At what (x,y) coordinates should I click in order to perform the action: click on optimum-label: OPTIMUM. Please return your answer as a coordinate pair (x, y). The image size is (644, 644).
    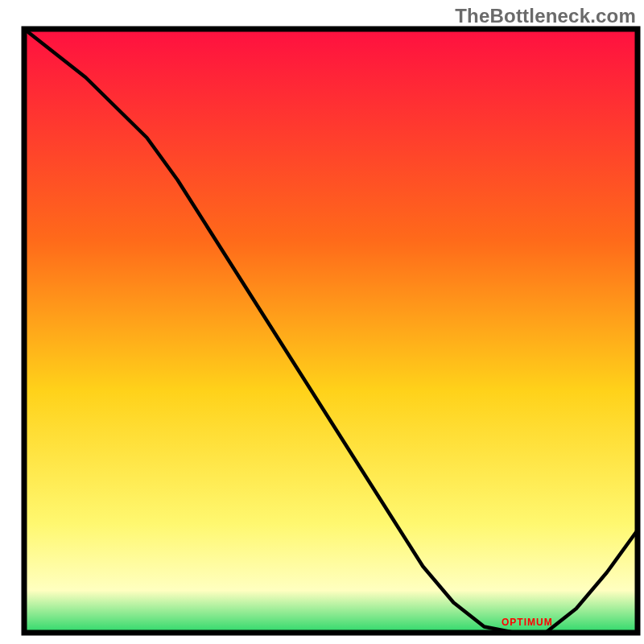
    Looking at the image, I should click on (527, 622).